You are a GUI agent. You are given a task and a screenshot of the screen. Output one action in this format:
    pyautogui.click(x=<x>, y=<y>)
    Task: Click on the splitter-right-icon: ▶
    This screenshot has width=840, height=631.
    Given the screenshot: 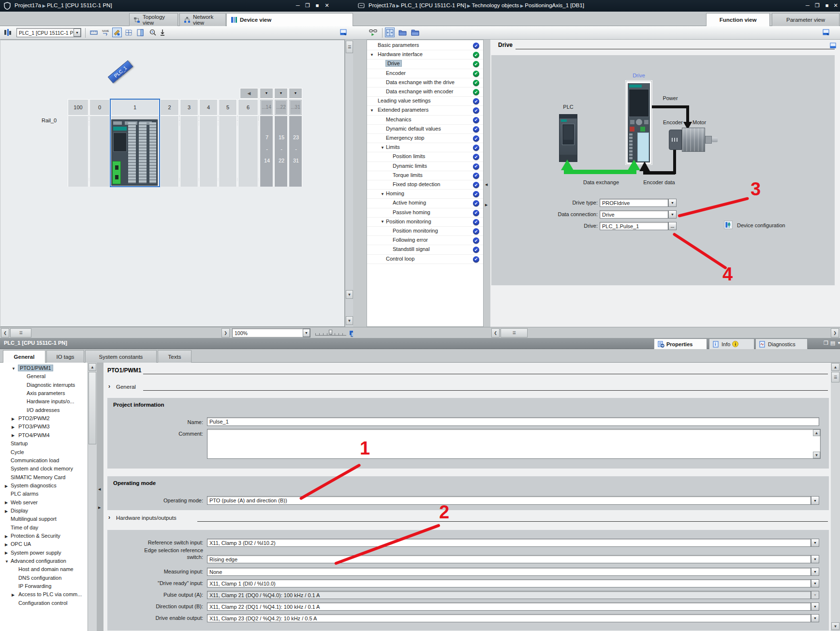 What is the action you would take?
    pyautogui.click(x=486, y=205)
    